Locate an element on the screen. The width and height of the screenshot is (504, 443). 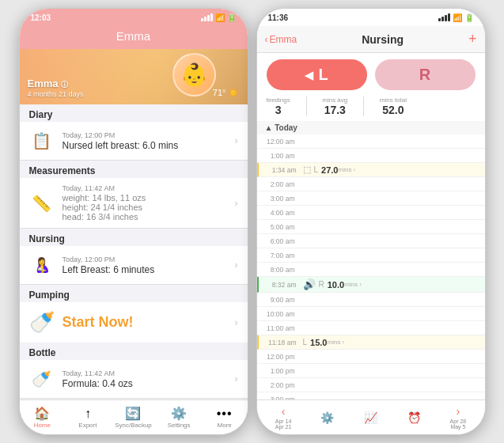
time-row-1000am: 10:00 am is located at coordinates (371, 314).